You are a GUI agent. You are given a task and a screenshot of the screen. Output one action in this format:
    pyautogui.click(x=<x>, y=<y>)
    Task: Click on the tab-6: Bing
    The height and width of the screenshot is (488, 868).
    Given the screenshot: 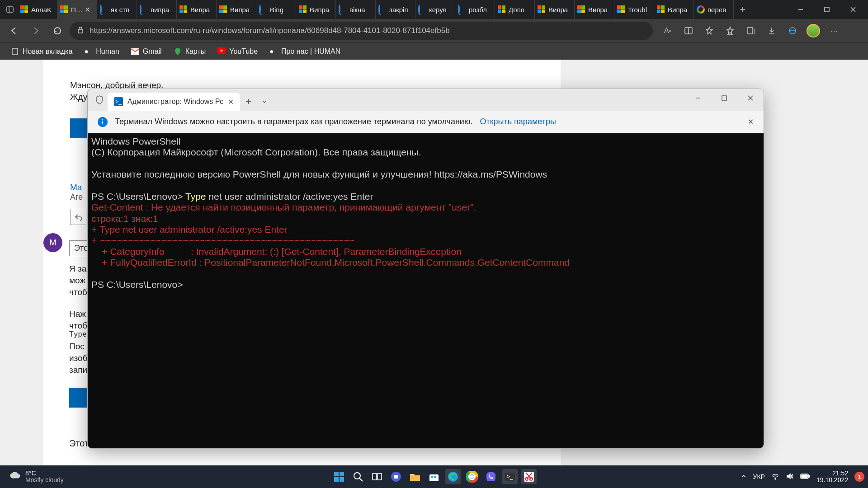 What is the action you would take?
    pyautogui.click(x=276, y=9)
    